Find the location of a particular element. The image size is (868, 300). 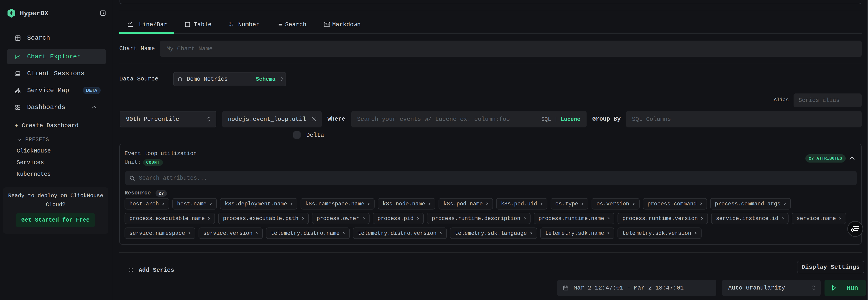

svg-text: 3 is located at coordinates (232, 25).